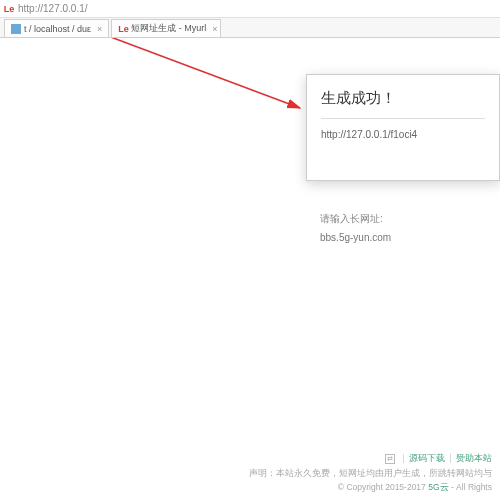 This screenshot has width=500, height=500. I want to click on generated-short-url: http://127.0.0.1/f1oci4, so click(403, 134).